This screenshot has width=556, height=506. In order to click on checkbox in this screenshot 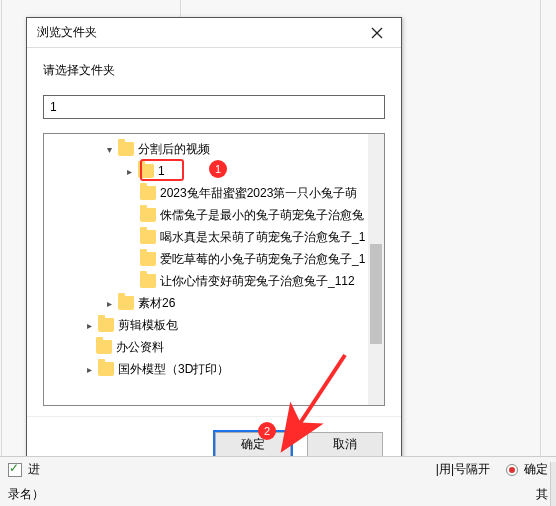, I will do `click(15, 470)`.